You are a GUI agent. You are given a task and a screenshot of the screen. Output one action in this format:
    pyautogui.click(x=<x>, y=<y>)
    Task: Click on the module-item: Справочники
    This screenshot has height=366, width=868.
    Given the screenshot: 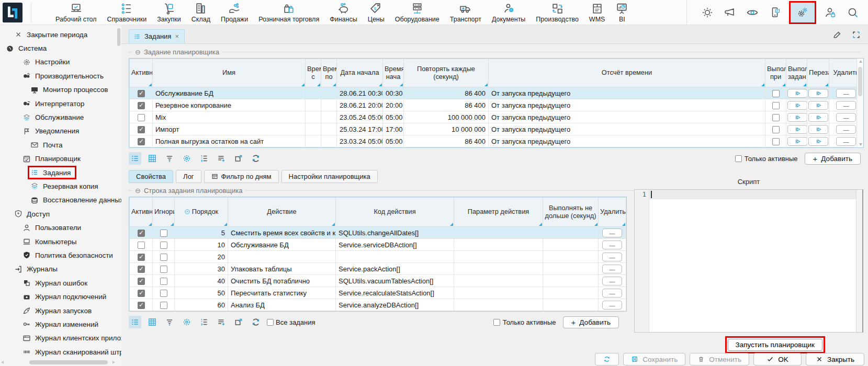 What is the action you would take?
    pyautogui.click(x=127, y=13)
    